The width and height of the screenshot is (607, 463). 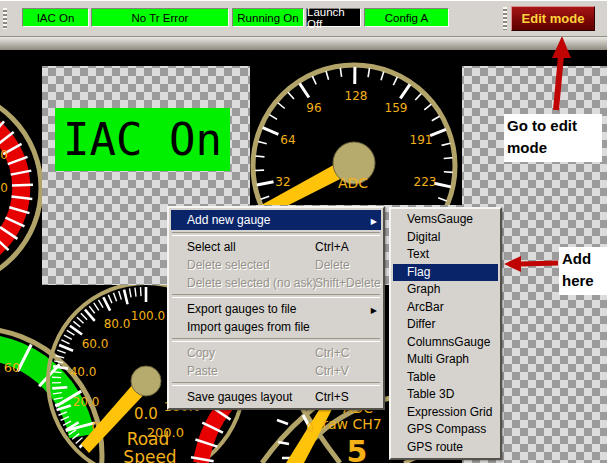 What do you see at coordinates (583, 271) in the screenshot?
I see `add-here-note: Add here` at bounding box center [583, 271].